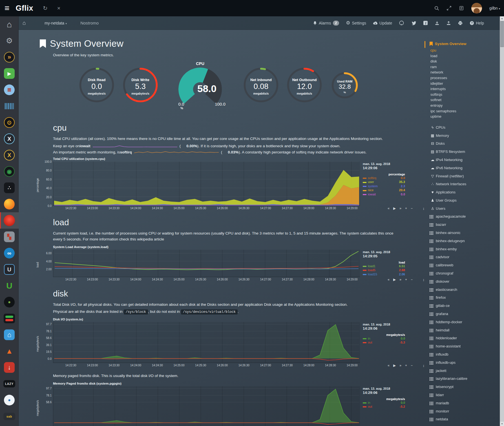  Describe the element at coordinates (9, 253) in the screenshot. I see `sidebar-item-nextcloud: ∞` at that location.